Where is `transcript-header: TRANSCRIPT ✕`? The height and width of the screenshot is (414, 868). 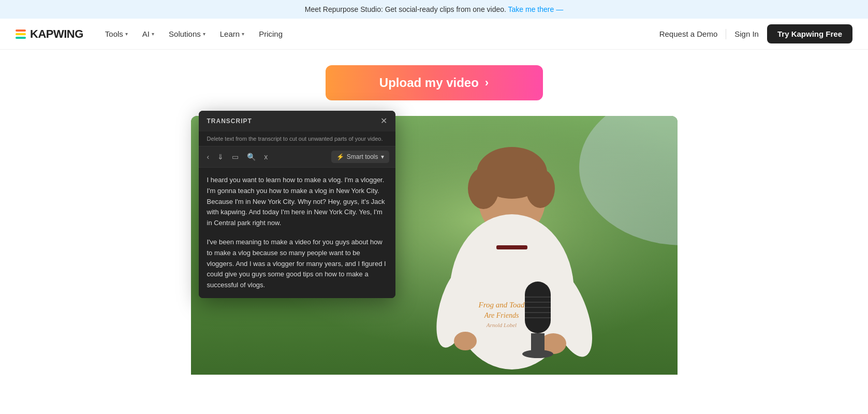
transcript-header: TRANSCRIPT ✕ is located at coordinates (297, 121).